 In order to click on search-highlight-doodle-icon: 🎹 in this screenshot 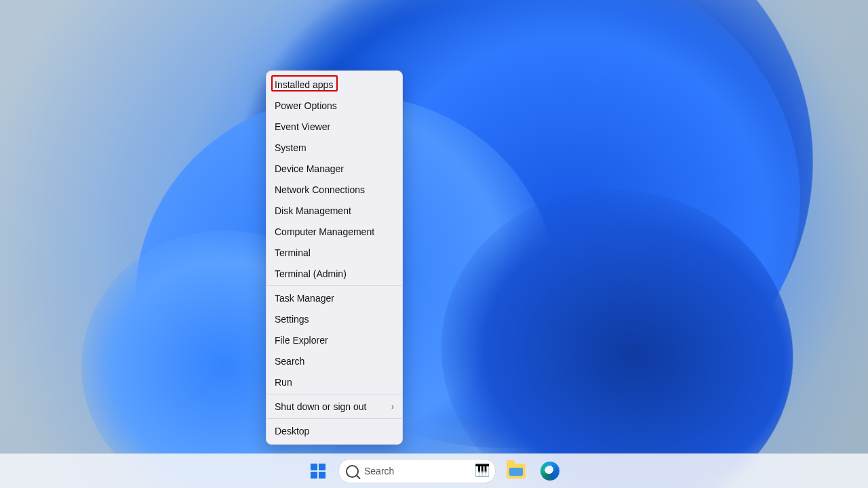, I will do `click(482, 470)`.